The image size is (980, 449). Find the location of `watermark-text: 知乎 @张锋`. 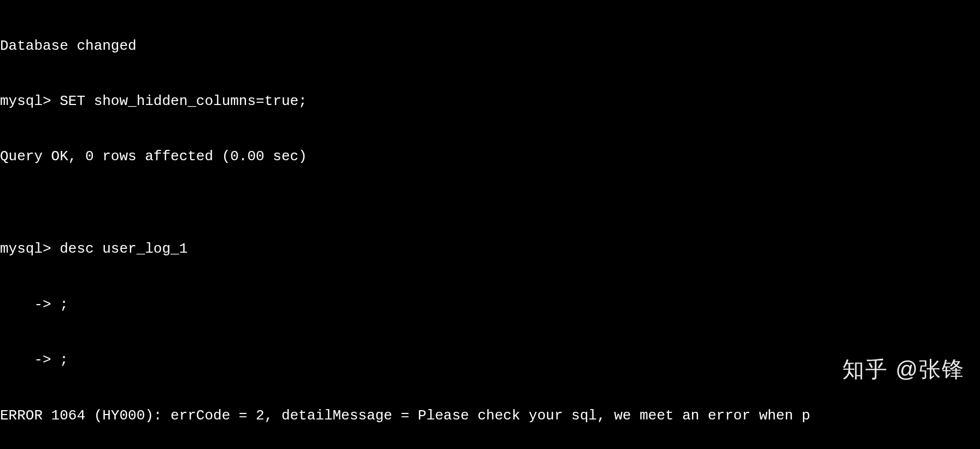

watermark-text: 知乎 @张锋 is located at coordinates (903, 369).